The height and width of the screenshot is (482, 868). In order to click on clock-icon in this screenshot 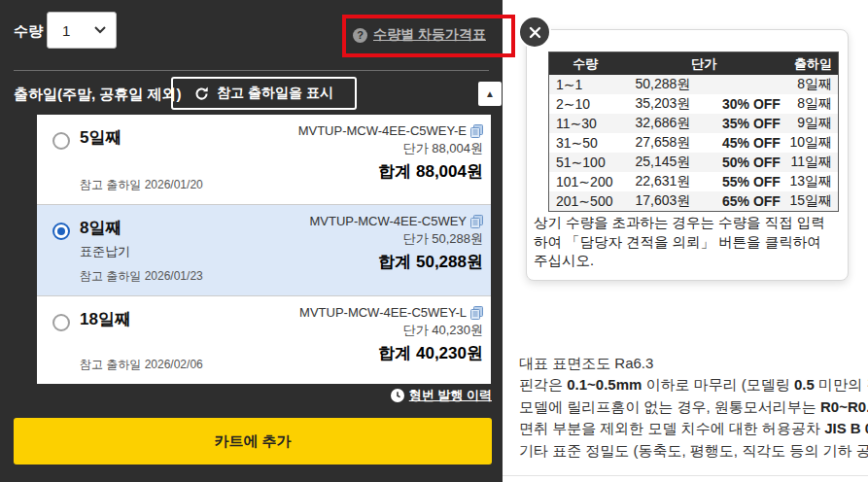, I will do `click(398, 396)`.